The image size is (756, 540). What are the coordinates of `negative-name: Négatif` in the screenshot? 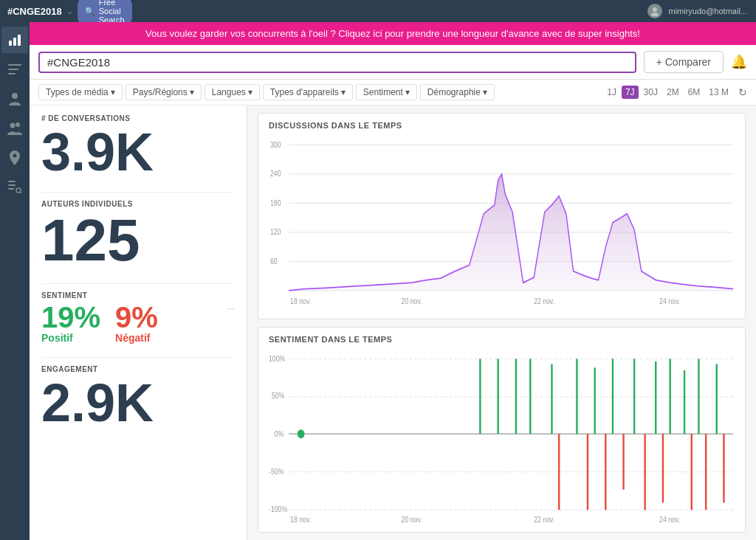 It's located at (137, 338).